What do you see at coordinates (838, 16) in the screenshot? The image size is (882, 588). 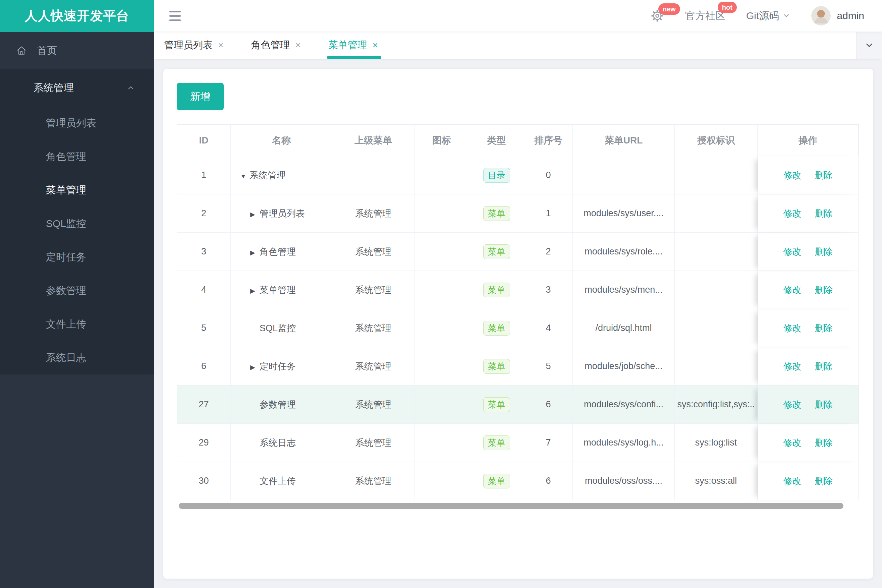 I see `user-menu: admin` at bounding box center [838, 16].